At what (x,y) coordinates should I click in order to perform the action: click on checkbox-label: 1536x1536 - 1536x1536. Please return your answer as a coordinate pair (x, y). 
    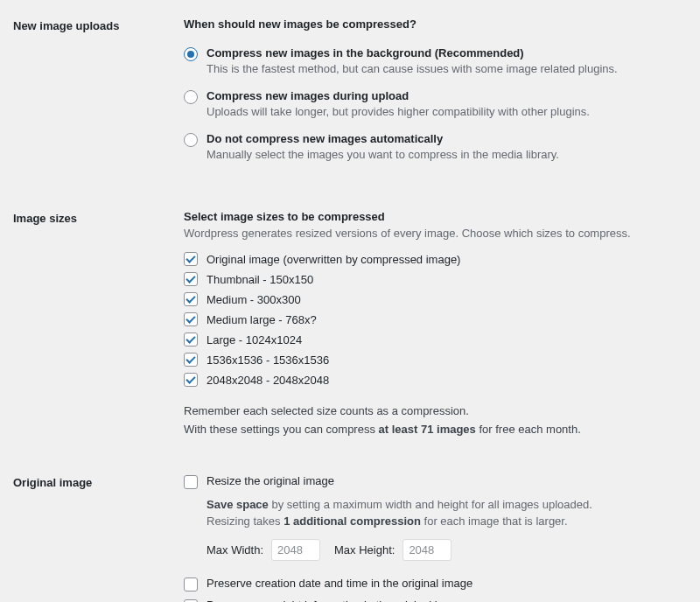
    Looking at the image, I should click on (268, 360).